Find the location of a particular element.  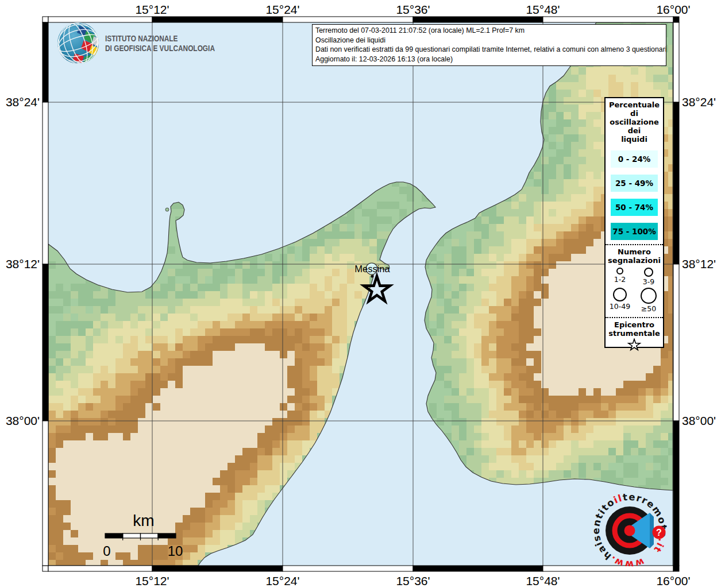

axis-bottom-labels: 15°12'15°24'15°36'15°48'16°00' is located at coordinates (412, 581).